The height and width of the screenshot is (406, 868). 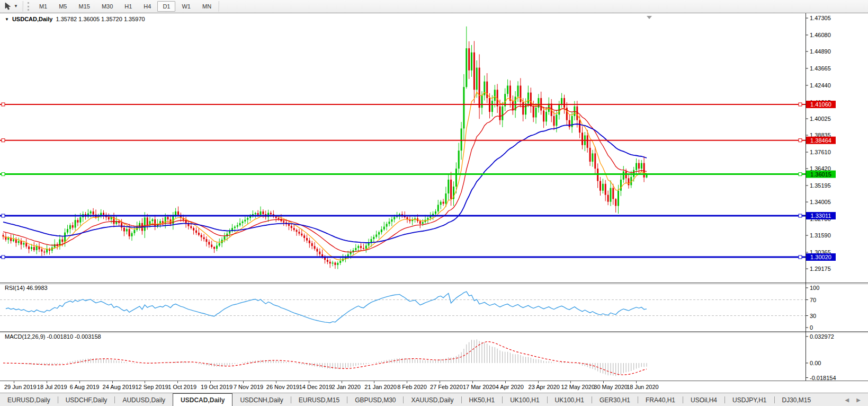 I want to click on chart-title-ohlc: 1.35782 1.36005 1.35720 1.35970, so click(x=100, y=19).